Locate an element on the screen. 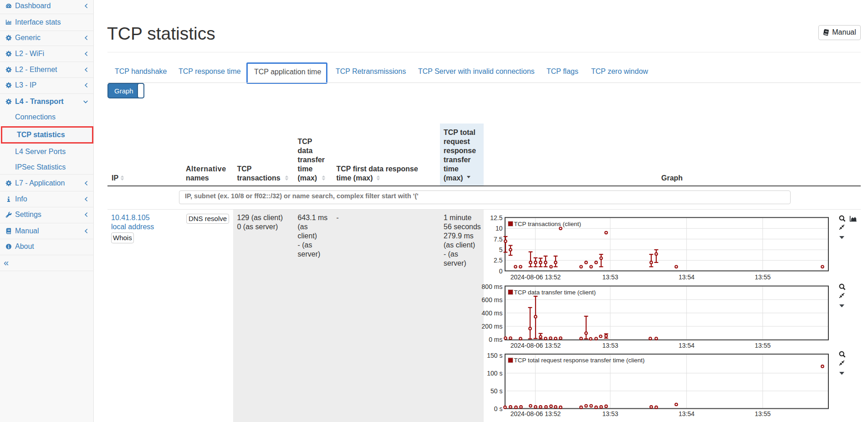 Image resolution: width=868 pixels, height=422 pixels. svg-text:TCP data transfer time (client: TCP data transfer time (client) is located at coordinates (555, 293).